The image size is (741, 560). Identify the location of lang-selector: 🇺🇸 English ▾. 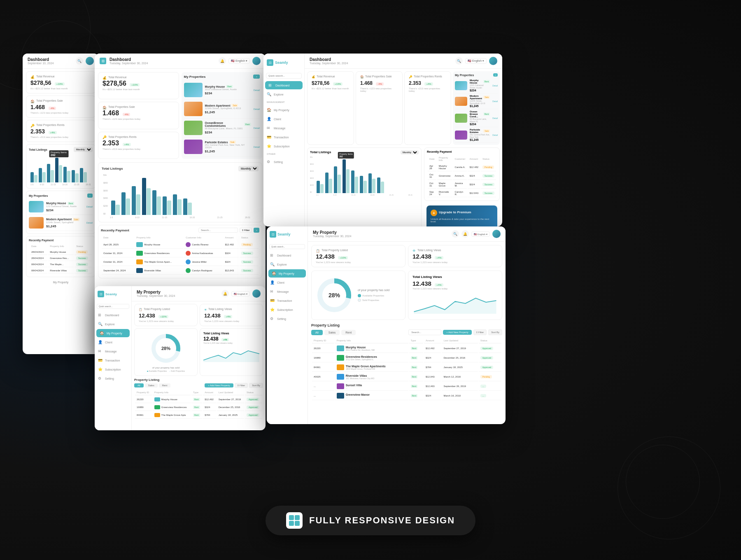
(239, 61).